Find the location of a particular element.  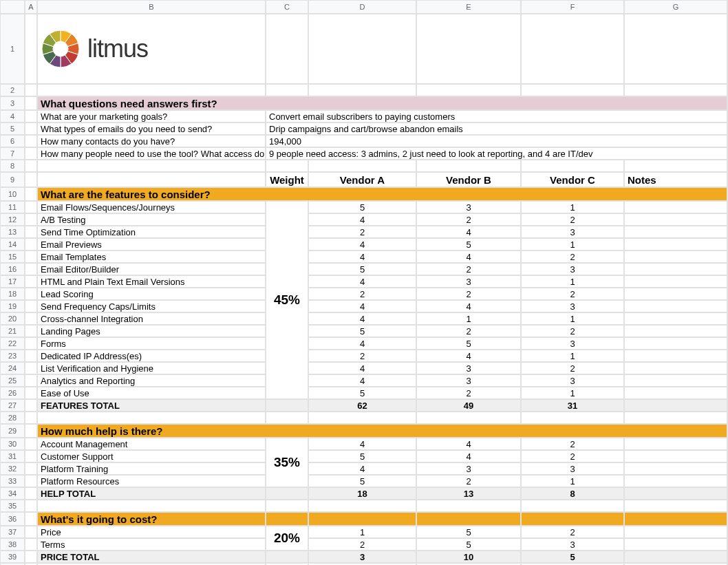

feature-vendorc-16: 3 is located at coordinates (572, 269).